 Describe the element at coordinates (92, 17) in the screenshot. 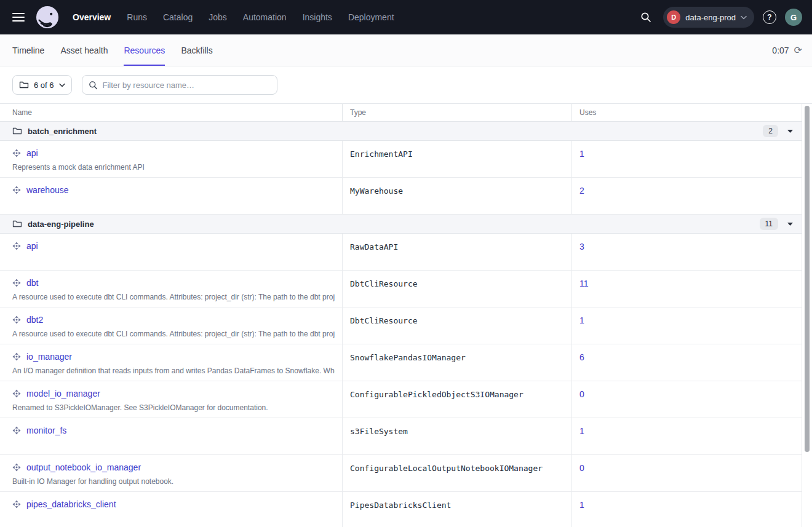

I see `nav-item-overview: Overview` at that location.